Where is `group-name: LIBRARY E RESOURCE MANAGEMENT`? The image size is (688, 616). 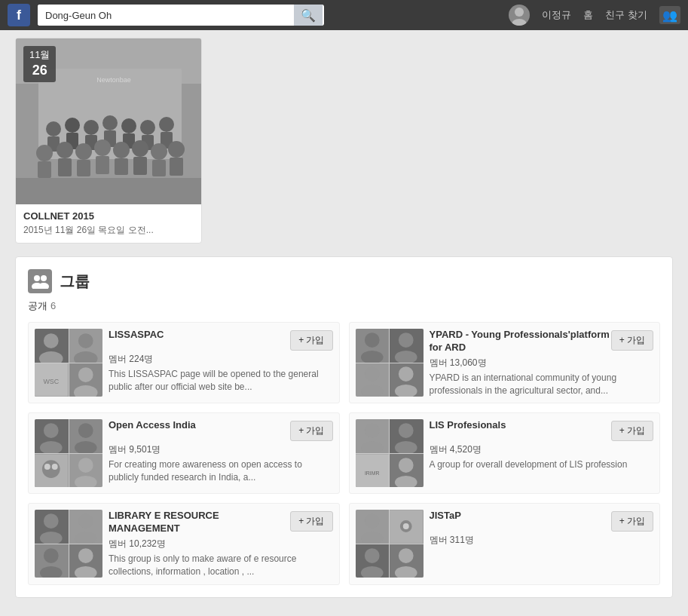
group-name: LIBRARY E RESOURCE MANAGEMENT is located at coordinates (199, 523).